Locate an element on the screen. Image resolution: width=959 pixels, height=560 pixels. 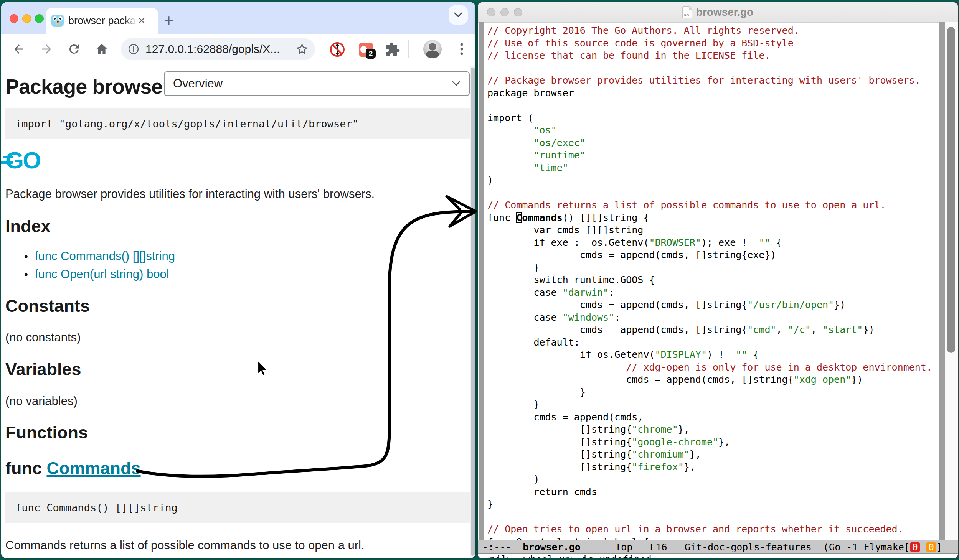
section-heading-index: Index is located at coordinates (28, 226).